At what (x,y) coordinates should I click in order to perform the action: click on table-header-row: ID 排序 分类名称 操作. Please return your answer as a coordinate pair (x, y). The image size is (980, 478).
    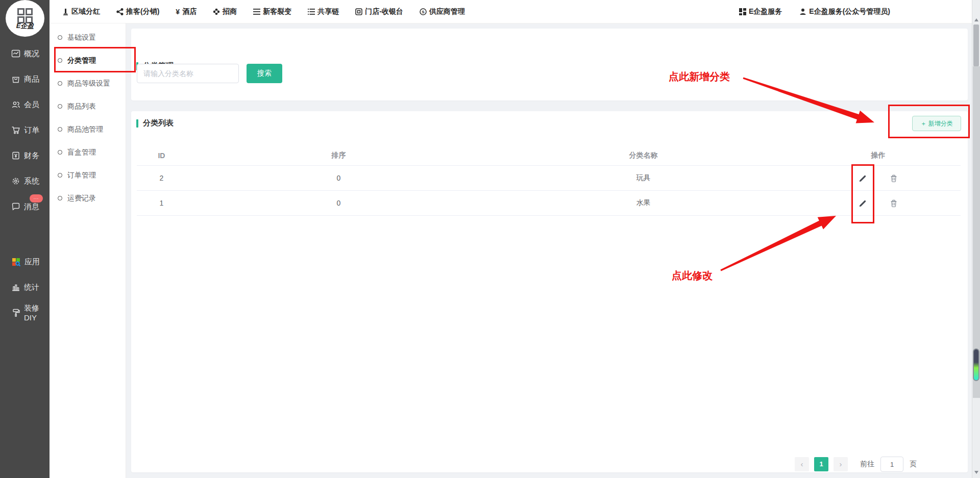
    Looking at the image, I should click on (549, 156).